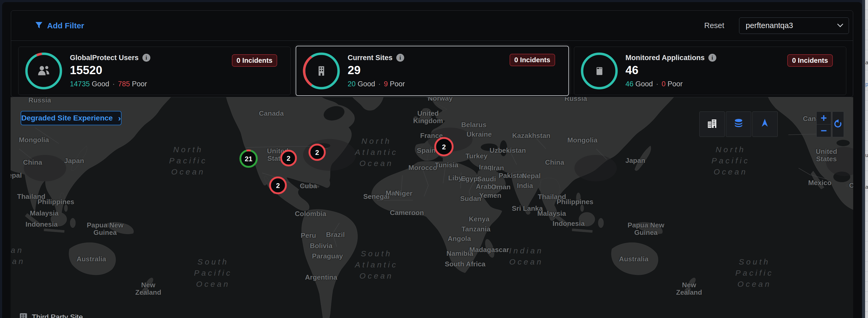  Describe the element at coordinates (552, 214) in the screenshot. I see `map-country-label: Malaysia` at that location.